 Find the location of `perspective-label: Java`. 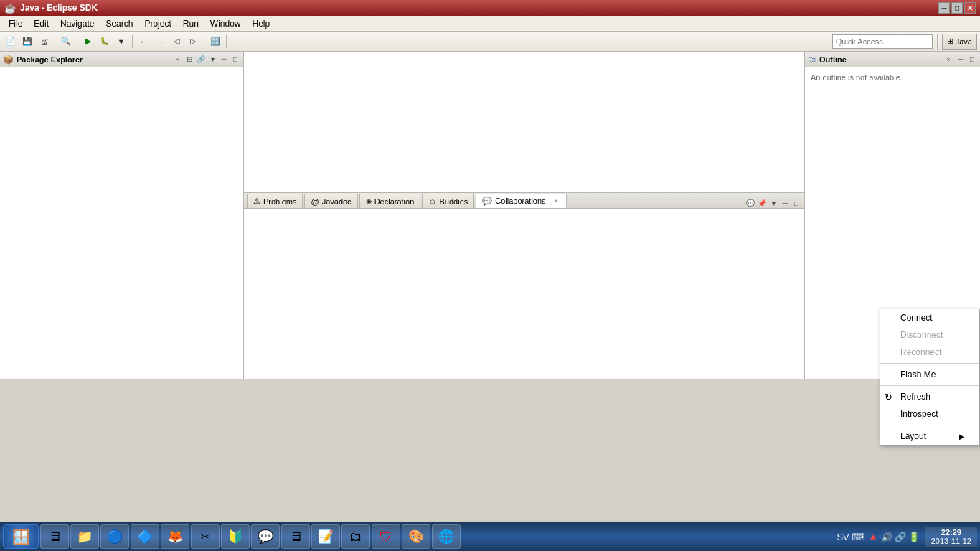

perspective-label: Java is located at coordinates (964, 42).